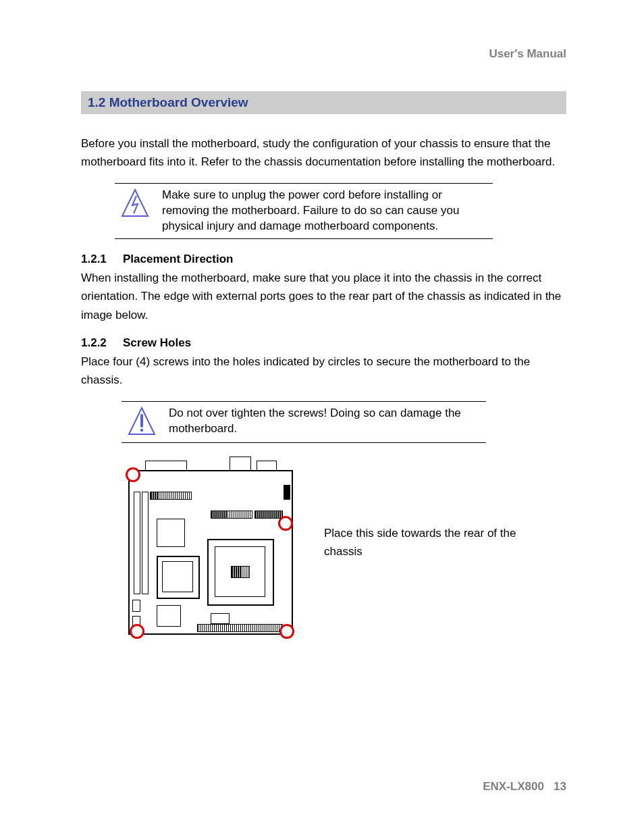 This screenshot has height=834, width=644. Describe the element at coordinates (145, 422) in the screenshot. I see `exclamation-warning-icon` at that location.